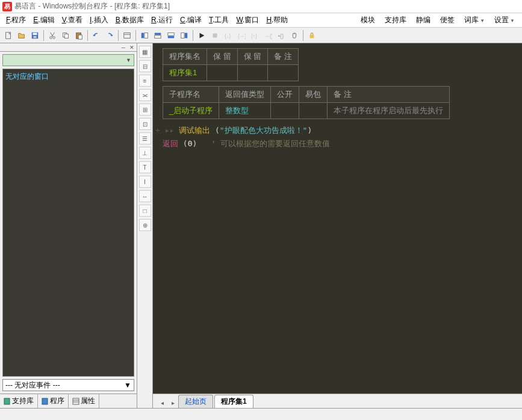  What do you see at coordinates (145, 182) in the screenshot?
I see `ts-cursor-icon: I` at bounding box center [145, 182].